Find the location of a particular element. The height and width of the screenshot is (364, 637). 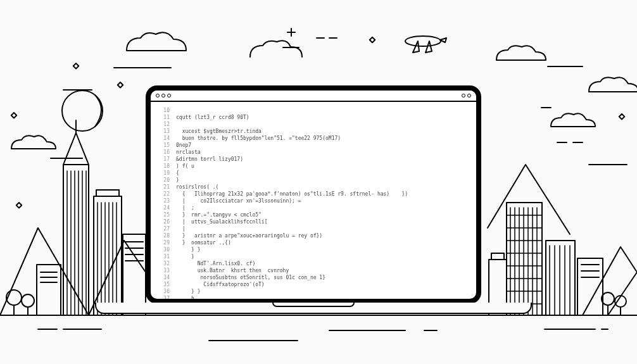

line-number: 26 is located at coordinates (163, 222).